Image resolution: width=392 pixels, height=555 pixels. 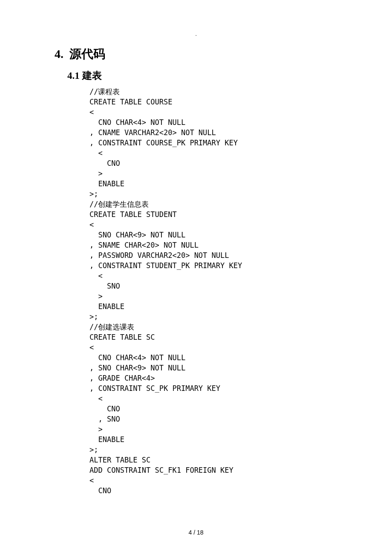 What do you see at coordinates (241, 102) in the screenshot?
I see `code-line: CREATE TABLE COURSE` at bounding box center [241, 102].